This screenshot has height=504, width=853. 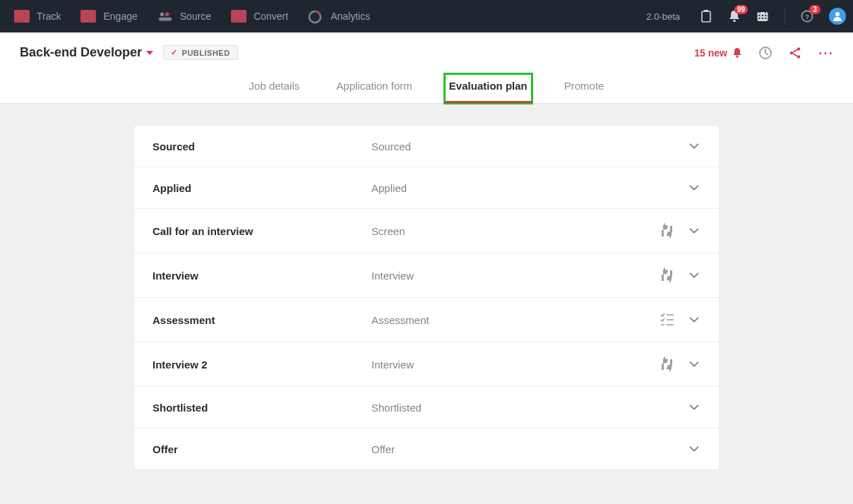 What do you see at coordinates (511, 449) in the screenshot?
I see `stage-type: Offer` at bounding box center [511, 449].